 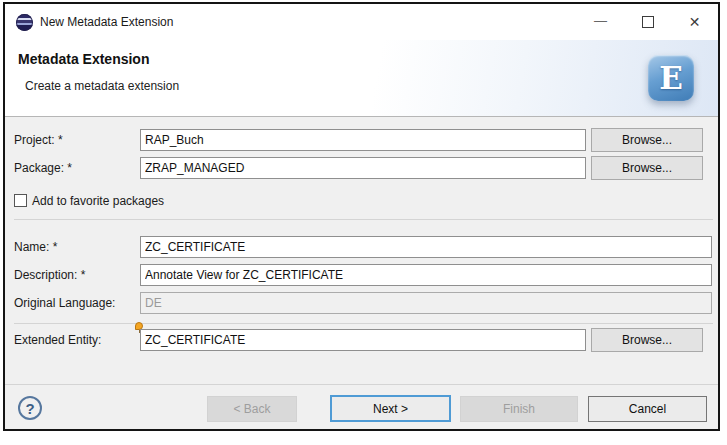 I want to click on finish-button: Finish, so click(x=519, y=409).